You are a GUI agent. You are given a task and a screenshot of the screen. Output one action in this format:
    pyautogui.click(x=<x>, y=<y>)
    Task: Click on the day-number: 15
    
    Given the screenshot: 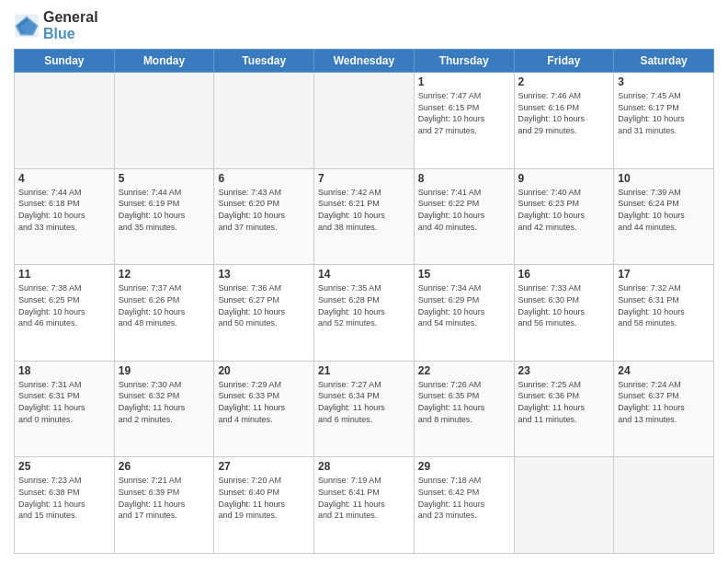 What is the action you would take?
    pyautogui.click(x=464, y=274)
    